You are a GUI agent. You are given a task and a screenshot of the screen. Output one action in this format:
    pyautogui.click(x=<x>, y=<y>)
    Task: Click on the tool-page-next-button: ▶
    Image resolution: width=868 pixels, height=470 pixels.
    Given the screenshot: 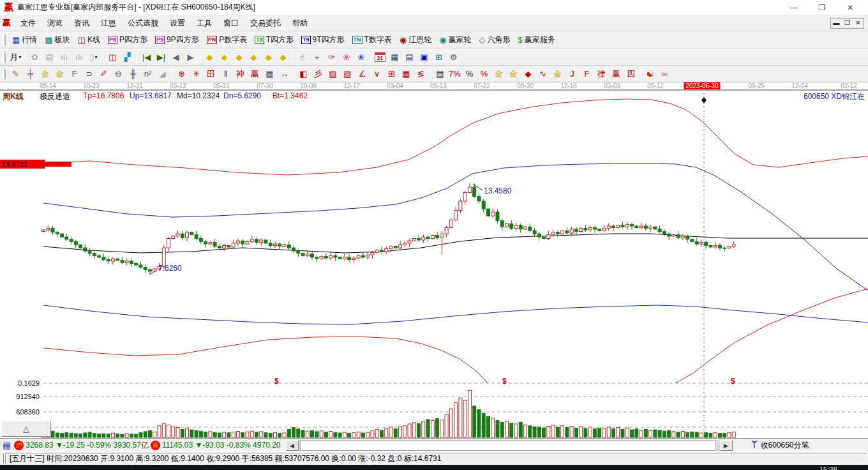 What is the action you would take?
    pyautogui.click(x=190, y=57)
    